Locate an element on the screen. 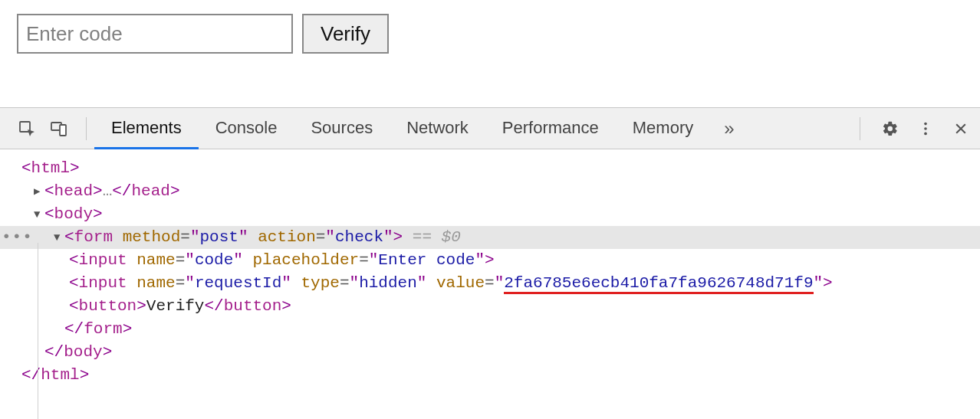  tab-elements: Elements is located at coordinates (146, 129).